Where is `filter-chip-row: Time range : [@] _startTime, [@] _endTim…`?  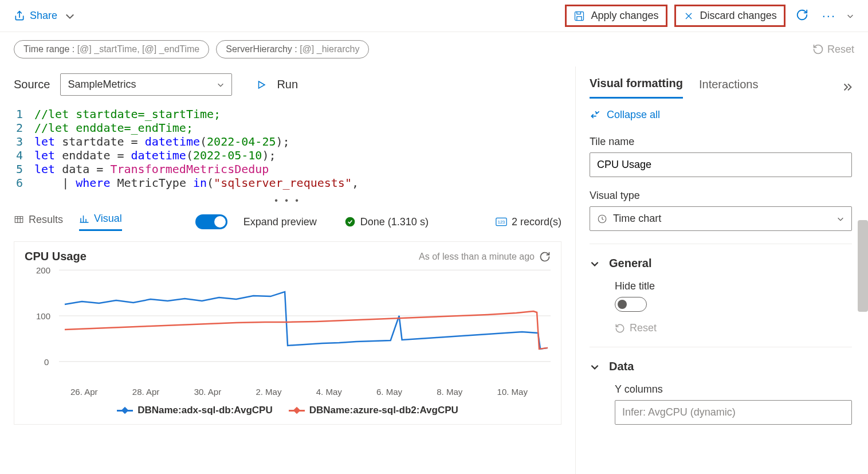
filter-chip-row: Time range : [@] _startTime, [@] _endTim… is located at coordinates (434, 49).